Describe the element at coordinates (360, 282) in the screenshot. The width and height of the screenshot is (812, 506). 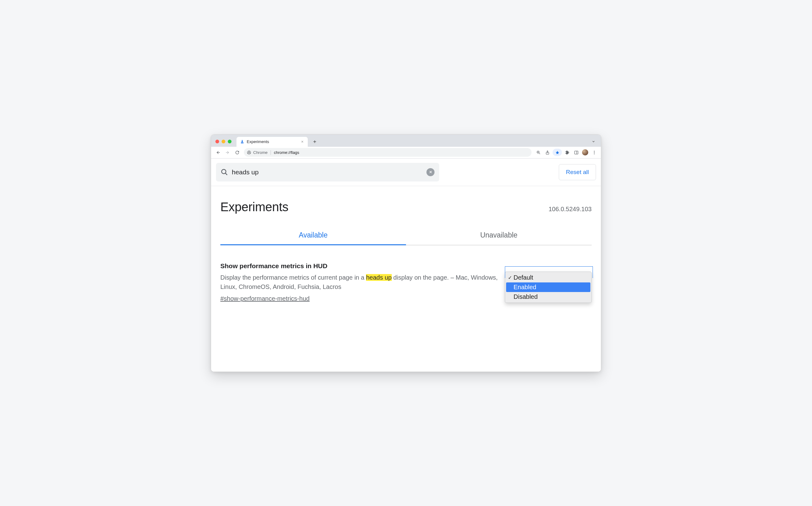
I see `flag-text: Show performance metrics in HUD Display …` at that location.